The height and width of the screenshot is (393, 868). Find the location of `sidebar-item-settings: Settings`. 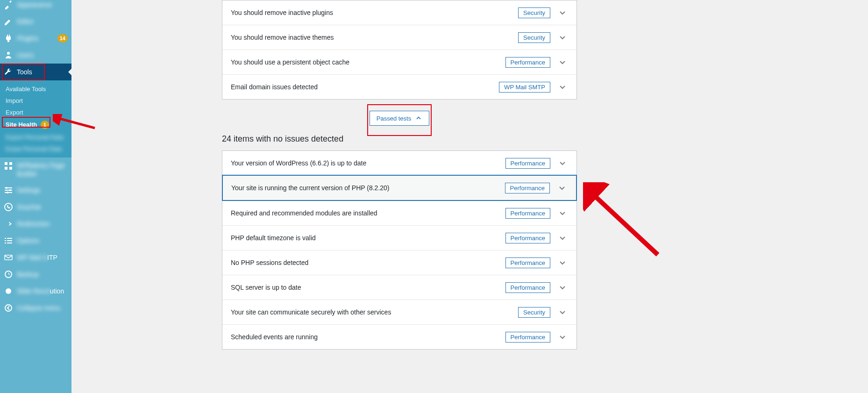

sidebar-item-settings: Settings is located at coordinates (36, 190).